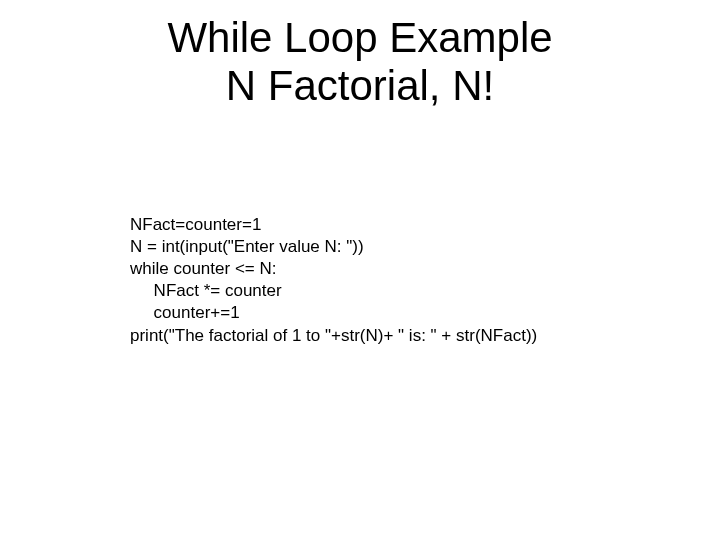  What do you see at coordinates (334, 336) in the screenshot?
I see `code-line-6: print("The factorial of 1 to "+str(N)+ "…` at bounding box center [334, 336].